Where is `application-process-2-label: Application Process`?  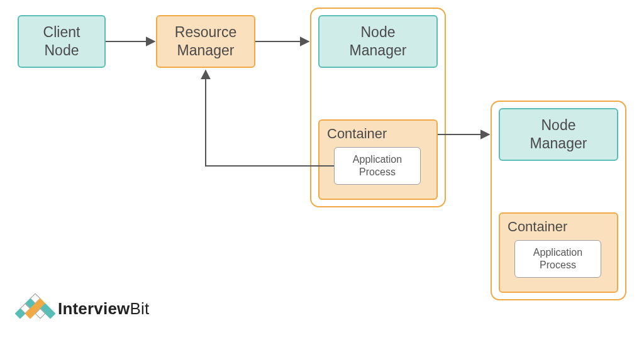
application-process-2-label: Application Process is located at coordinates (558, 259).